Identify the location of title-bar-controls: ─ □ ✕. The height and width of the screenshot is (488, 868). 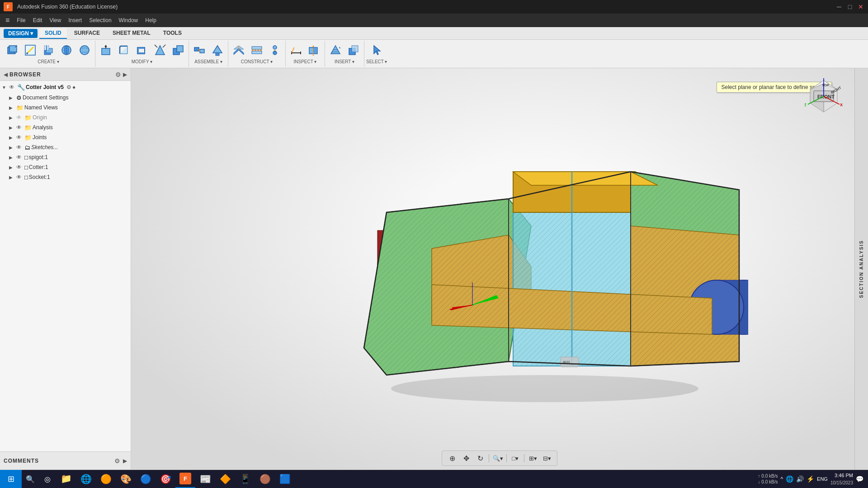
(850, 7).